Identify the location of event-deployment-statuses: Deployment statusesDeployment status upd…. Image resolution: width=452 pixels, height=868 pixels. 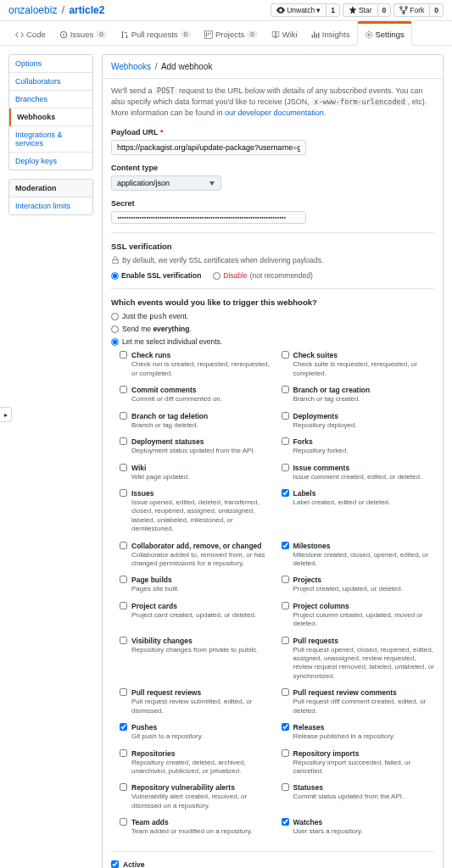
(197, 446).